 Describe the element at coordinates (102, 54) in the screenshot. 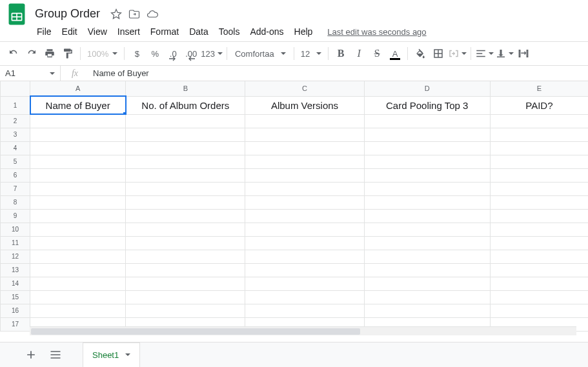

I see `zoom-dropdown: 100%` at that location.